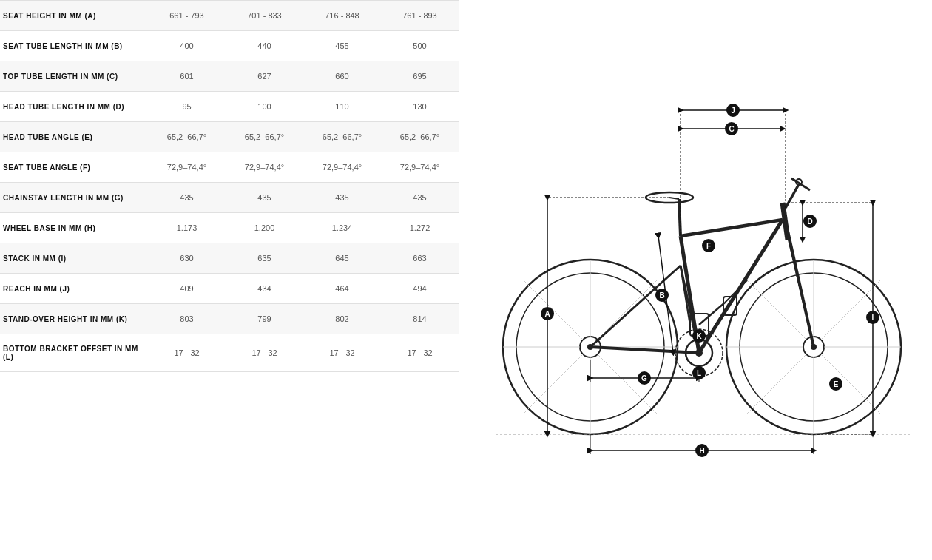 This screenshot has height=560, width=932. I want to click on table-row: SEAT HEIGHT IN MM (A)661 - 793701 - 8337…, so click(229, 16).